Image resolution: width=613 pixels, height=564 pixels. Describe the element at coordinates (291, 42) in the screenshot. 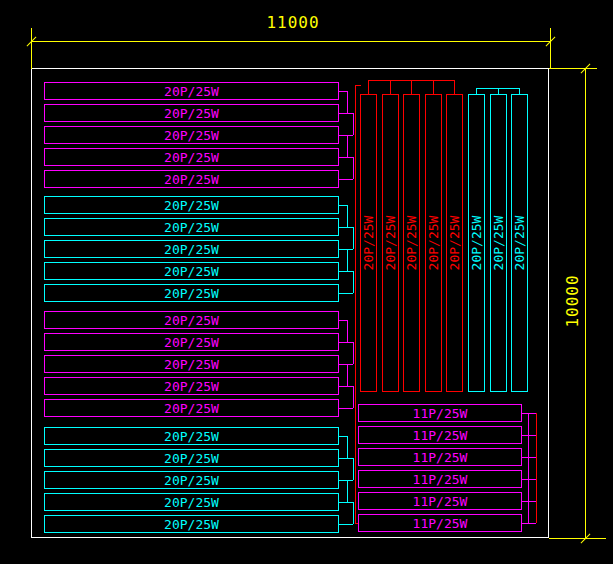

I see `top-dimension-line` at that location.